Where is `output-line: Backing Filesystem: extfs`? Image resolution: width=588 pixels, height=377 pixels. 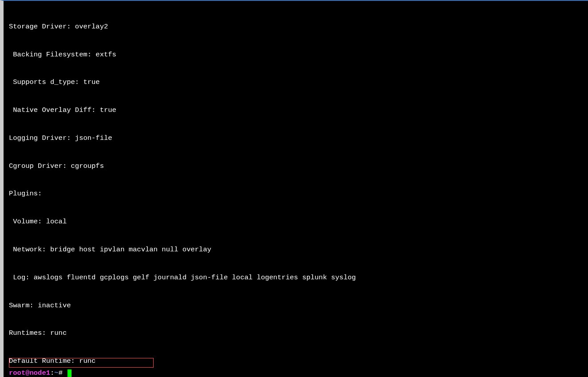 output-line: Backing Filesystem: extfs is located at coordinates (298, 55).